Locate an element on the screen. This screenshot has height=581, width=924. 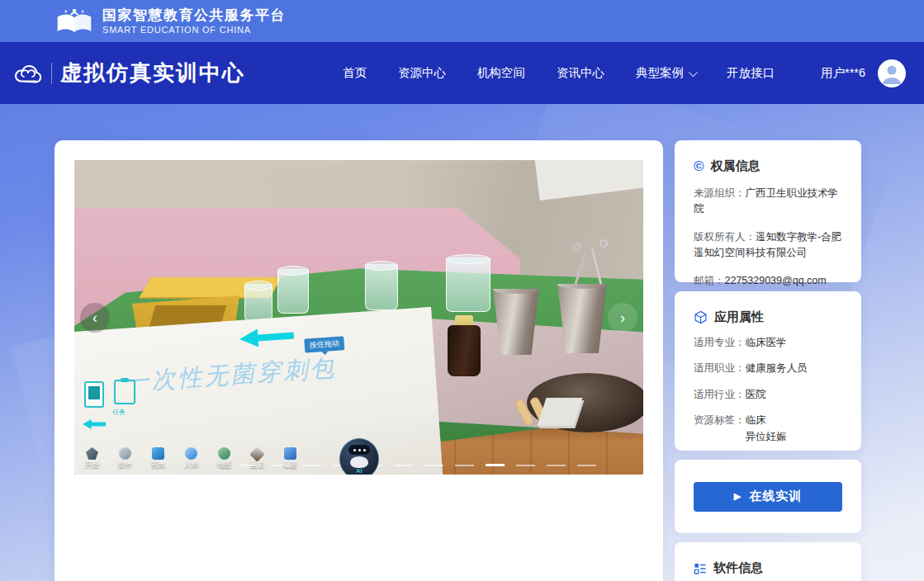
resource-tag: 异位妊娠 is located at coordinates (766, 437).